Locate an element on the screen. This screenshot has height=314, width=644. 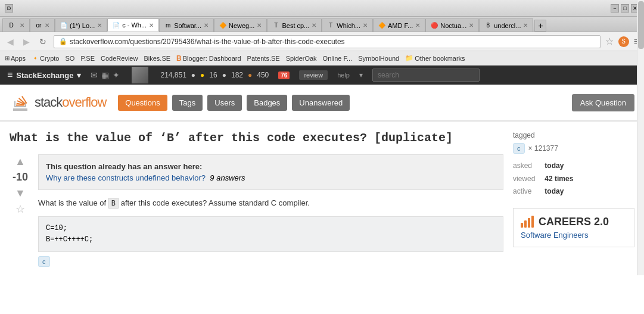
help-link: help is located at coordinates (343, 75).